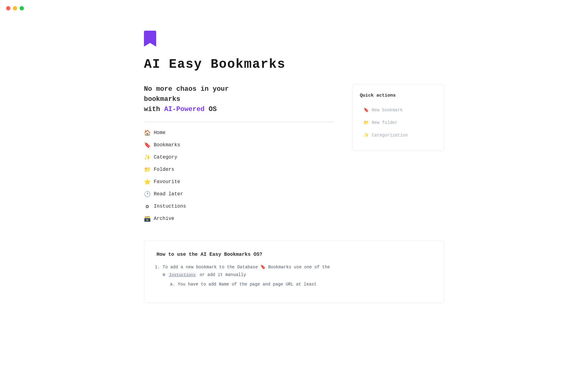 The image size is (588, 368). What do you see at coordinates (366, 110) in the screenshot?
I see `new-bookmark-icon: 🔖` at bounding box center [366, 110].